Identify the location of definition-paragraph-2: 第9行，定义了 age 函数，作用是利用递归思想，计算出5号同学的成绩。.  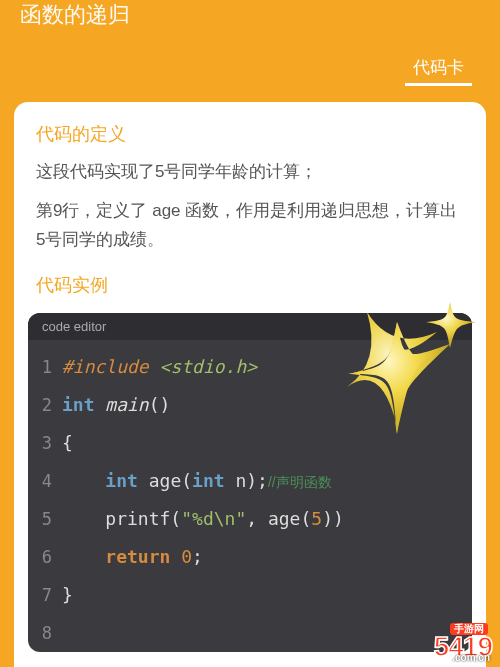
(250, 226).